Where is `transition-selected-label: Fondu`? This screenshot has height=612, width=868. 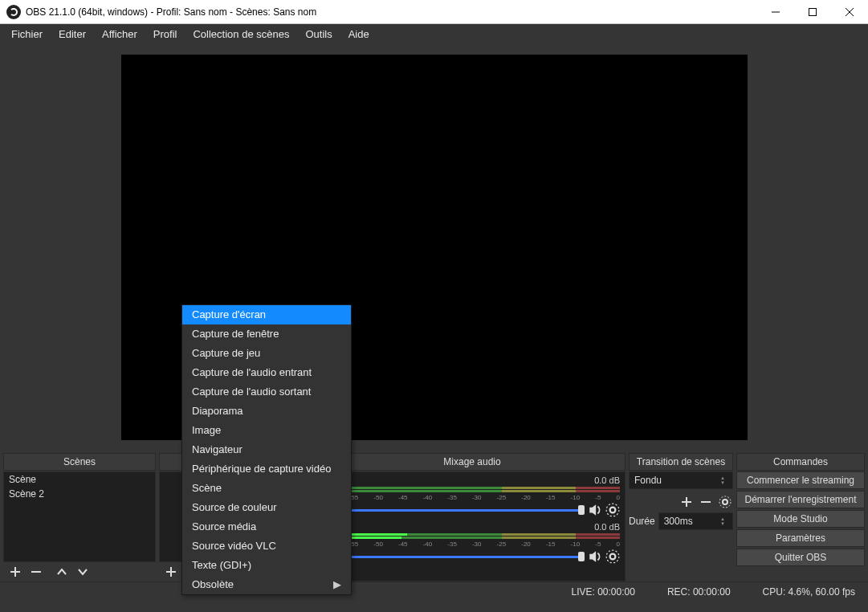 transition-selected-label: Fondu is located at coordinates (648, 480).